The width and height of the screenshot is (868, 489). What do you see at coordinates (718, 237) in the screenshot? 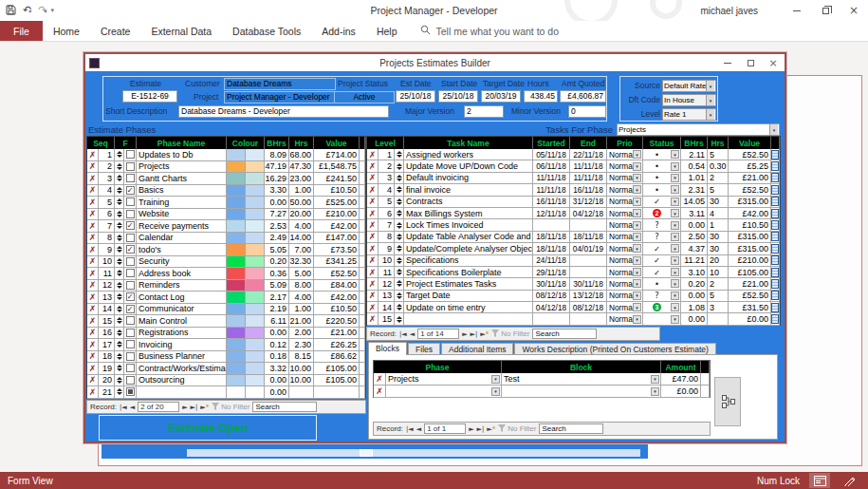
I see `task-hrs-cell: 30` at bounding box center [718, 237].